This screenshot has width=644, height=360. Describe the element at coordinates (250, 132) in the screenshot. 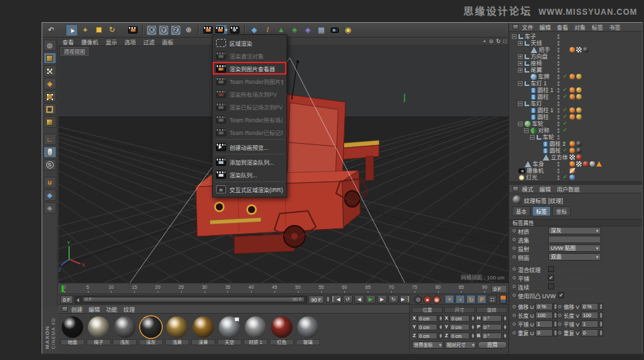

I see `render-menu-item: Team Render已标记场次到PV` at that location.